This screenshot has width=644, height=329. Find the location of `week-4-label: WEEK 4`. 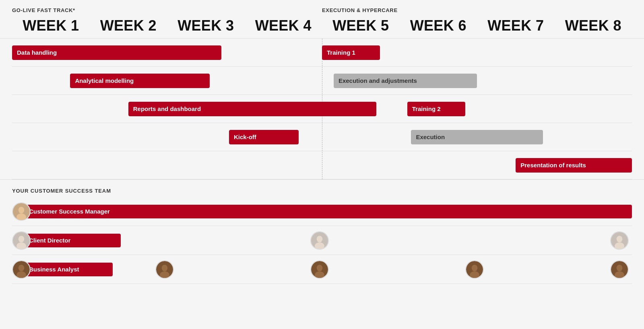

week-4-label: WEEK 4 is located at coordinates (283, 26).